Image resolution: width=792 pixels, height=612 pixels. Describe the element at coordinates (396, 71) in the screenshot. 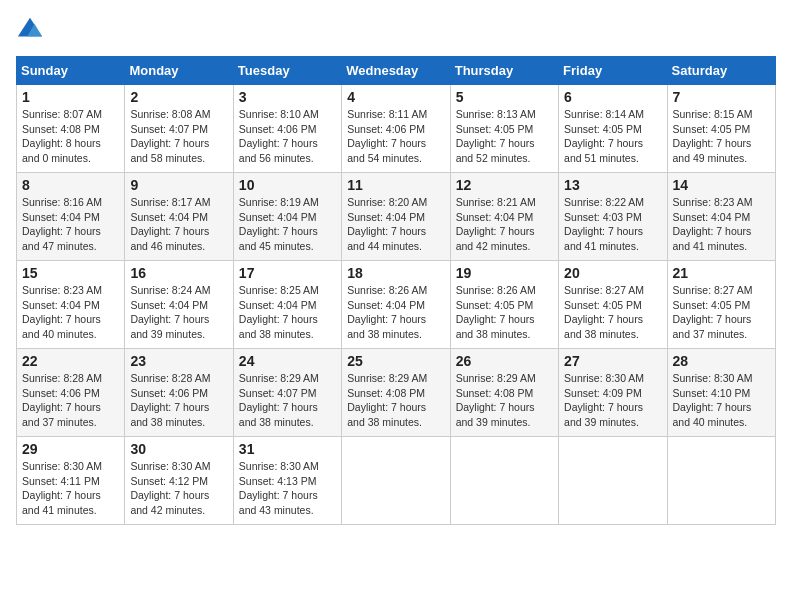

I see `calendar-header-row: SundayMondayTuesdayWednesdayThursdayFrid…` at that location.